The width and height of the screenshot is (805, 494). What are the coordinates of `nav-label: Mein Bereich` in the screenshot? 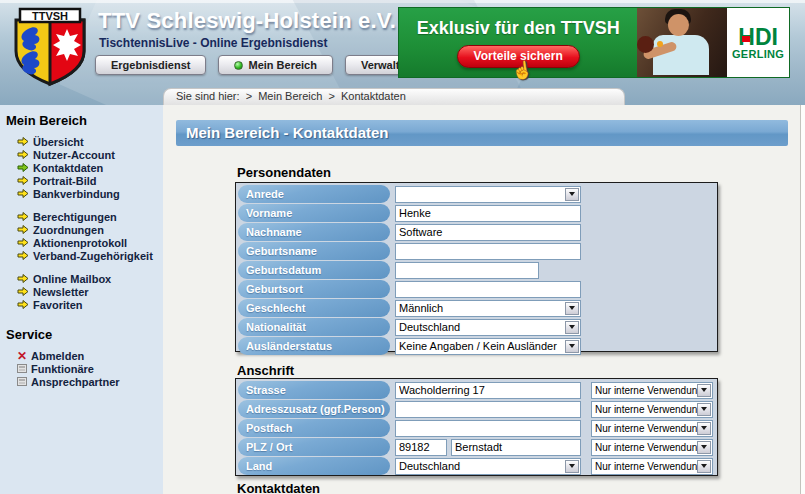 It's located at (282, 65).